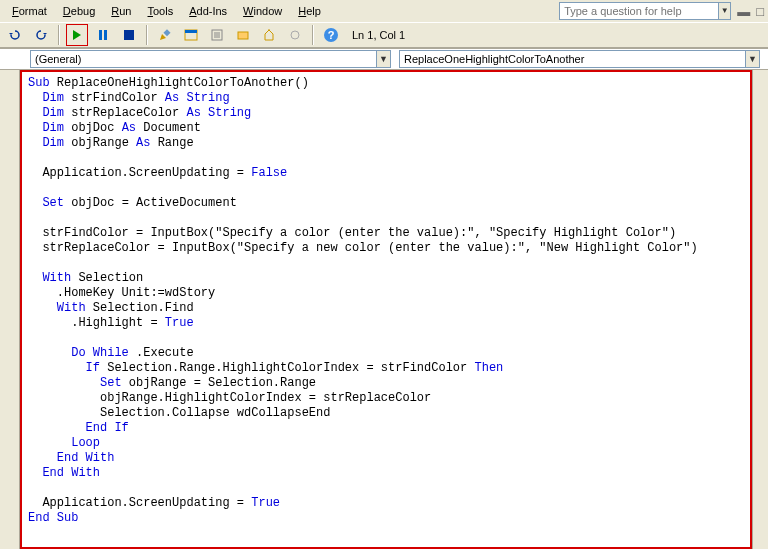  I want to click on run-icon, so click(77, 35).